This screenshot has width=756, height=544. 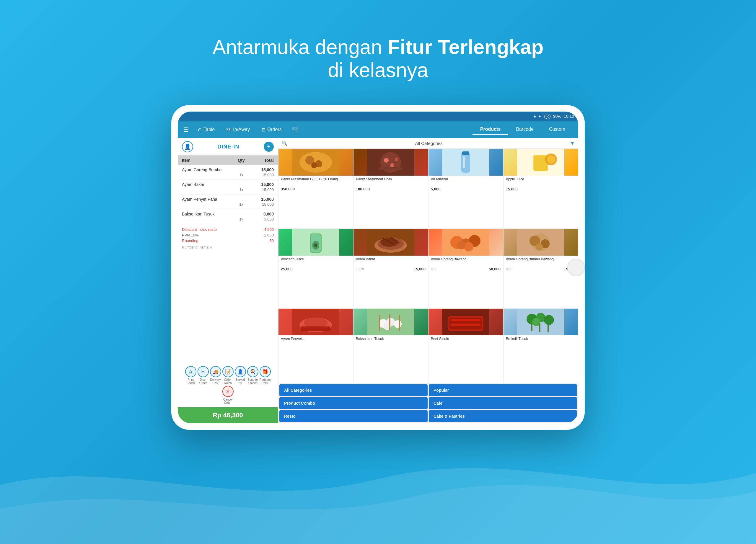 I want to click on rounding-label: Rounding, so click(x=190, y=241).